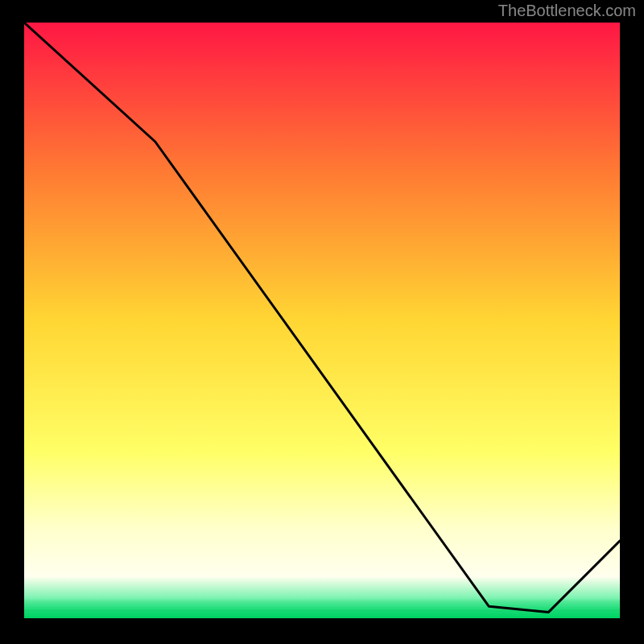 The height and width of the screenshot is (644, 644). I want to click on watermark-text: TheBottleneck.com, so click(567, 11).